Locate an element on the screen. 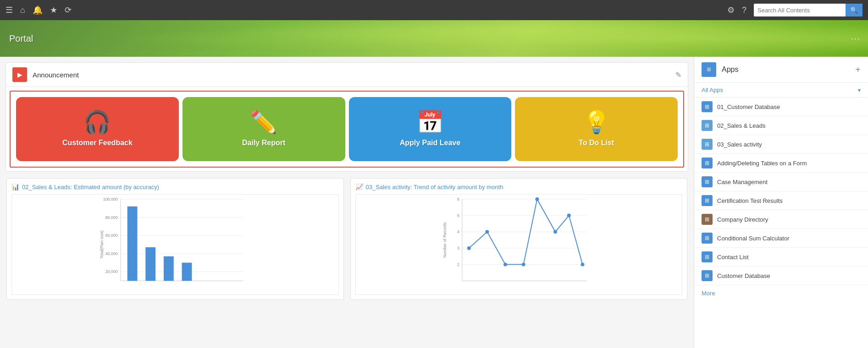 The height and width of the screenshot is (348, 868). conditional-sum-icon: ⊞ is located at coordinates (707, 238).